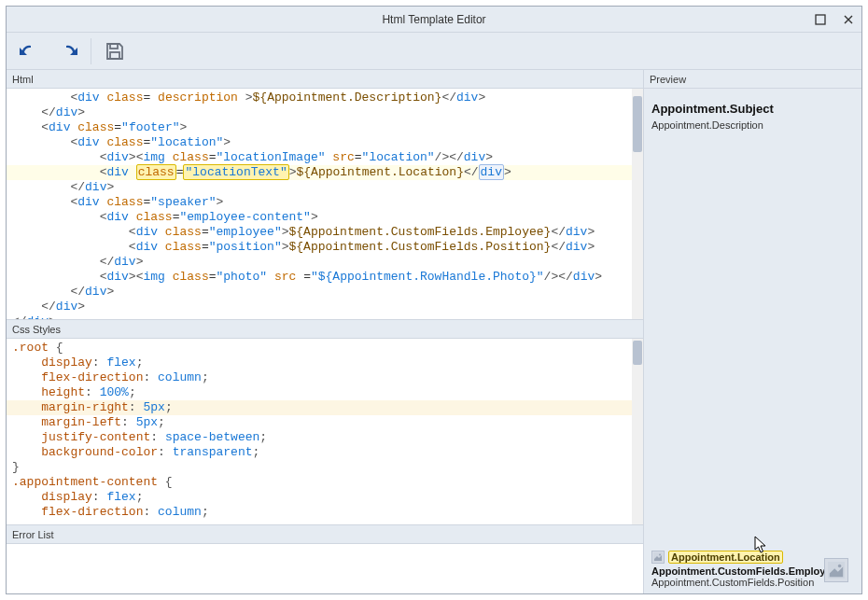  Describe the element at coordinates (325, 79) in the screenshot. I see `html-section-header: Html` at that location.